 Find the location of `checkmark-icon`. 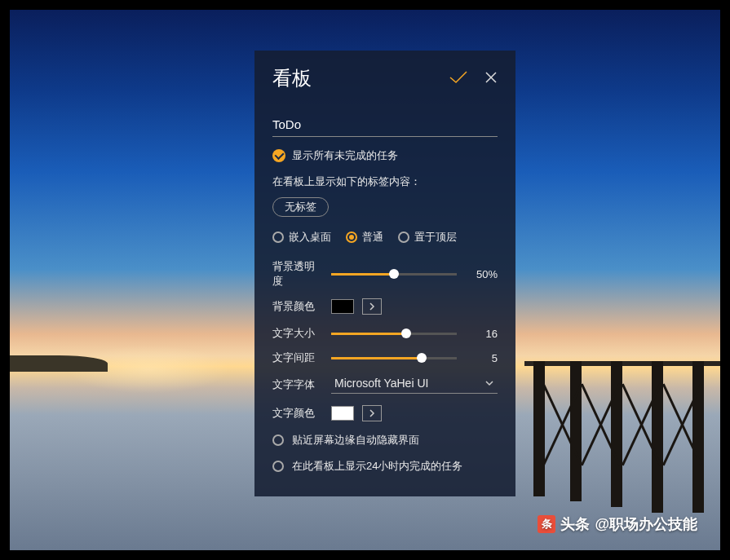

checkmark-icon is located at coordinates (279, 156).